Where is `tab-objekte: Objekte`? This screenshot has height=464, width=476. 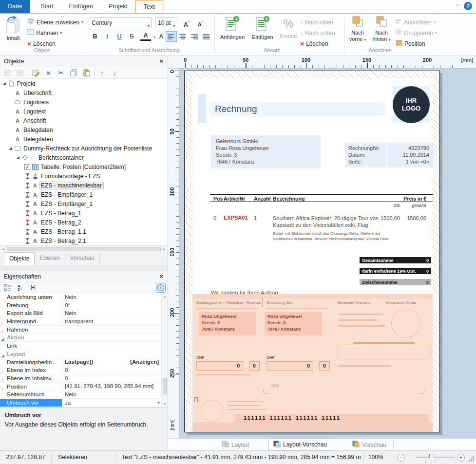
tab-objekte: Objekte is located at coordinates (19, 259).